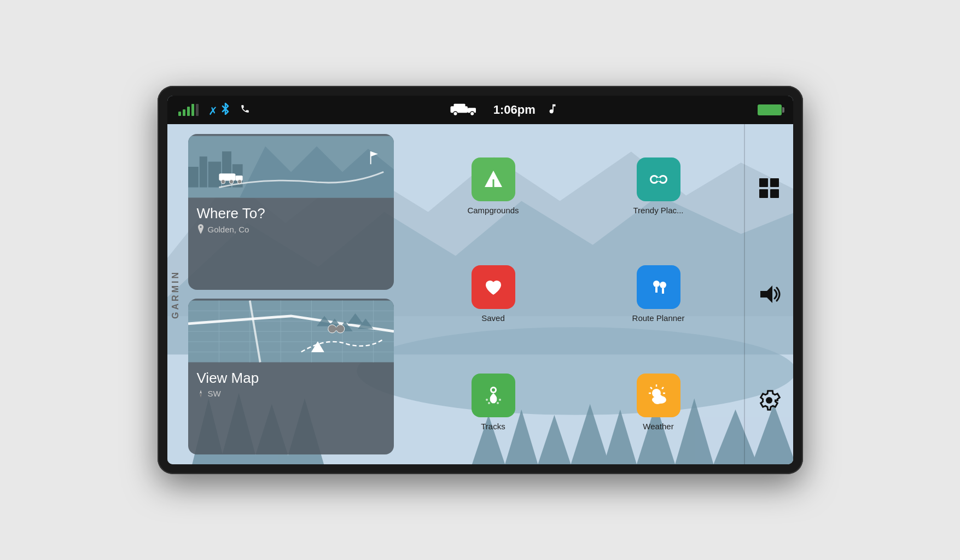  Describe the element at coordinates (291, 378) in the screenshot. I see `view-map-title: View Map` at that location.